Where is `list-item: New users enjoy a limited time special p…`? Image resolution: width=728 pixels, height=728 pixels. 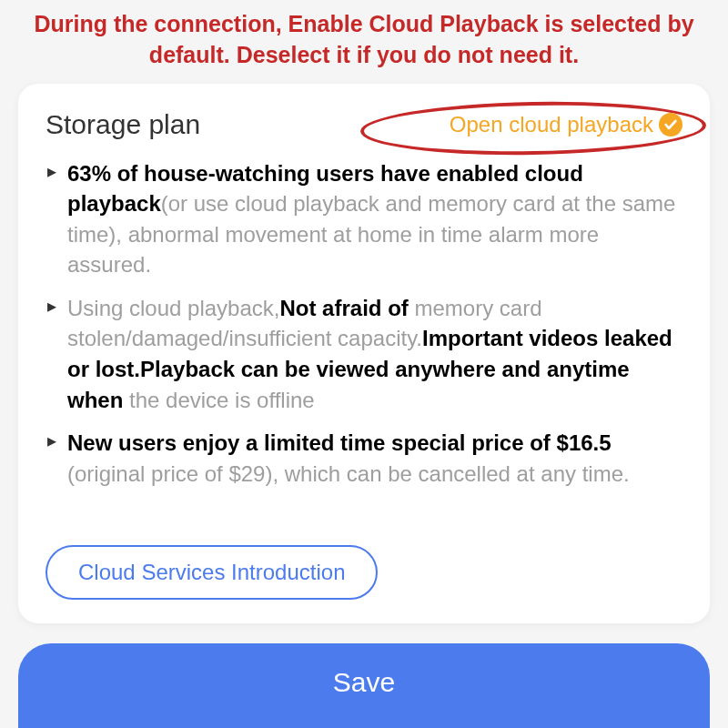 list-item: New users enjoy a limited time special p… is located at coordinates (364, 459).